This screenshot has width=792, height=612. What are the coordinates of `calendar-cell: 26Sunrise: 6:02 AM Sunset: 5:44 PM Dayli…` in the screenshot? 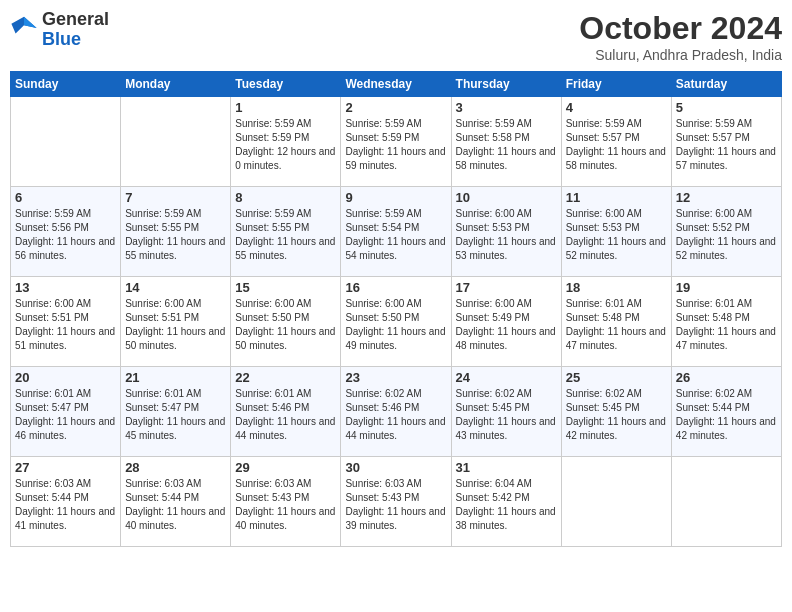 It's located at (726, 412).